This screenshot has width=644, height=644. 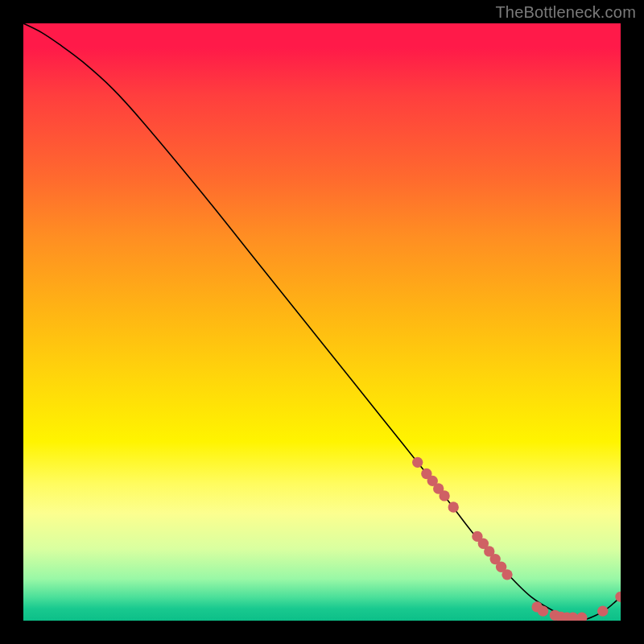 What do you see at coordinates (565, 13) in the screenshot?
I see `watermark-text: TheBottleneck.com` at bounding box center [565, 13].